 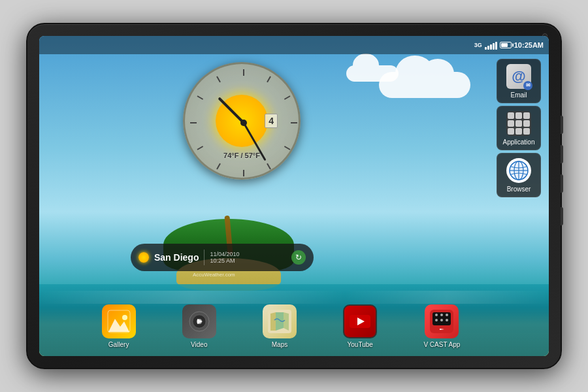 What do you see at coordinates (242, 155) in the screenshot?
I see `temperature-display: 74°F / 57°F` at bounding box center [242, 155].